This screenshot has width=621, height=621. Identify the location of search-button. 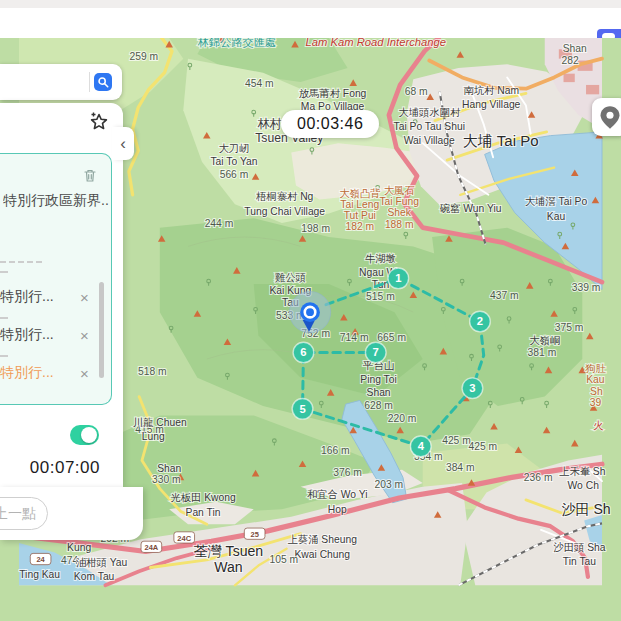
(103, 82).